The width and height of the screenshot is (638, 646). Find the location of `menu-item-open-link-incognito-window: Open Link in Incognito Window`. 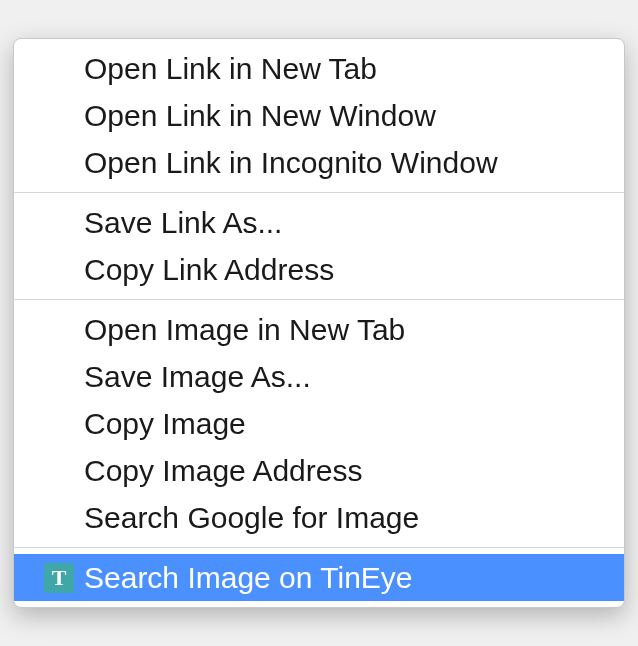

menu-item-open-link-incognito-window: Open Link in Incognito Window is located at coordinates (319, 162).